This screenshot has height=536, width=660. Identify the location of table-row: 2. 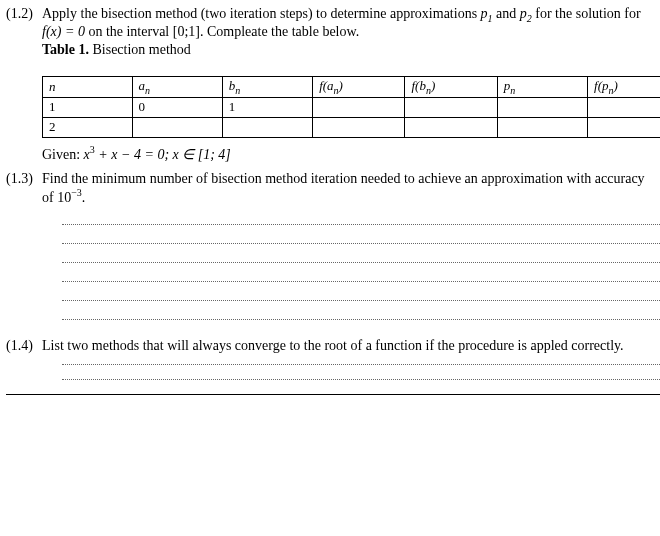
(352, 128).